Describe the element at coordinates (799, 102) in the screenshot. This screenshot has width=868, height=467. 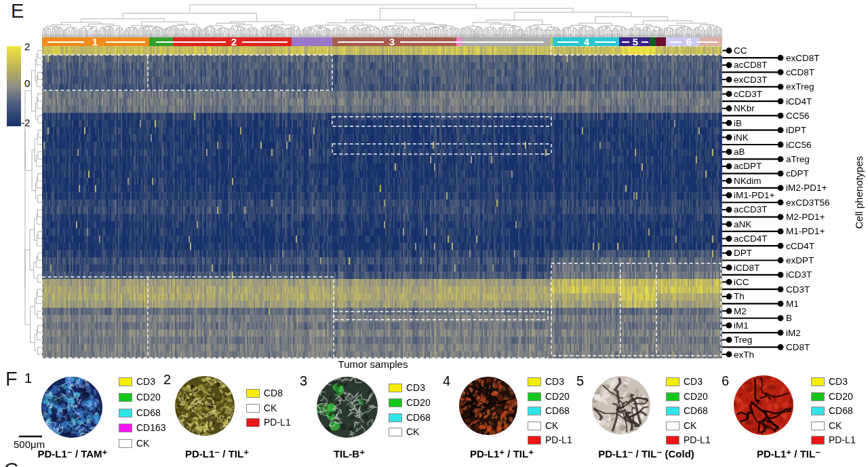
I see `row-label-iCD4T: iCD4T` at that location.